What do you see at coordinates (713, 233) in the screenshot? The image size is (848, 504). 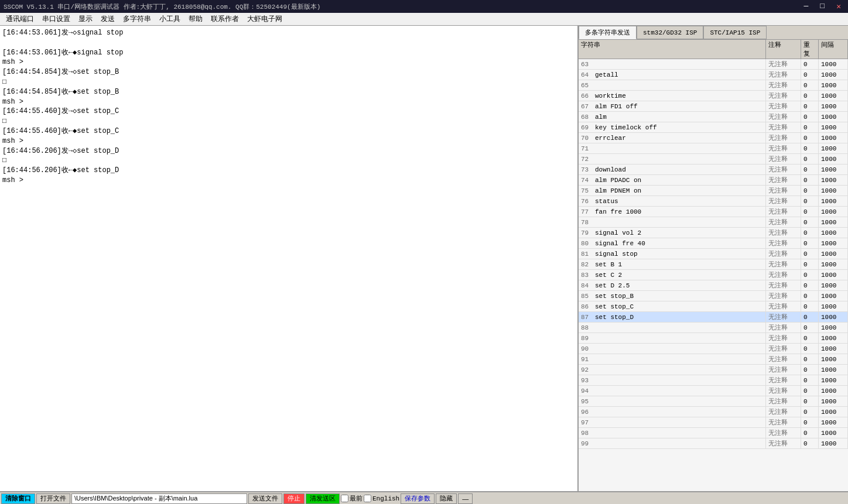 I see `table-row: 79signal vol 2无注释01000` at bounding box center [713, 233].